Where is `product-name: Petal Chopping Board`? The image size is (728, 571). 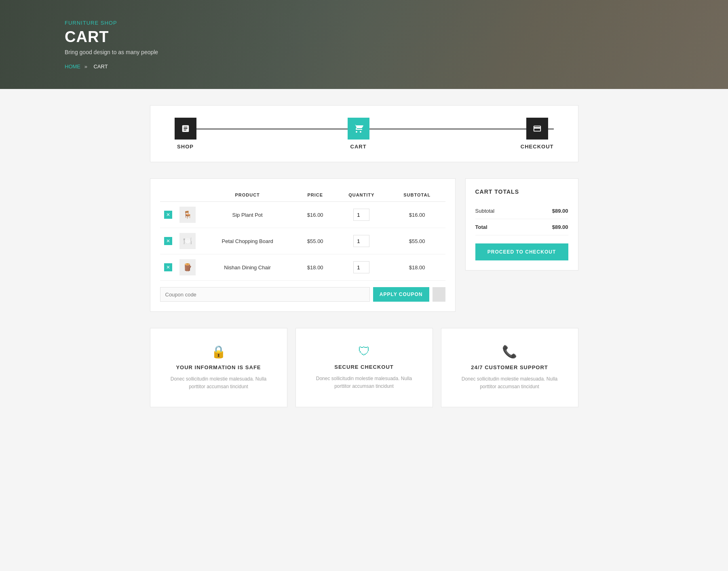 product-name: Petal Chopping Board is located at coordinates (247, 241).